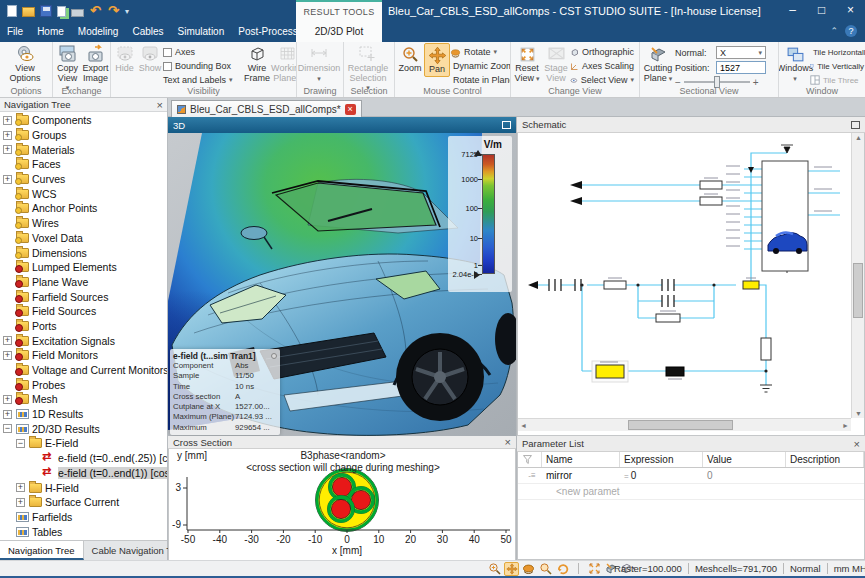 This screenshot has height=578, width=865. What do you see at coordinates (658, 64) in the screenshot?
I see `cutting-plane-button: Cutting Plane ▾` at bounding box center [658, 64].